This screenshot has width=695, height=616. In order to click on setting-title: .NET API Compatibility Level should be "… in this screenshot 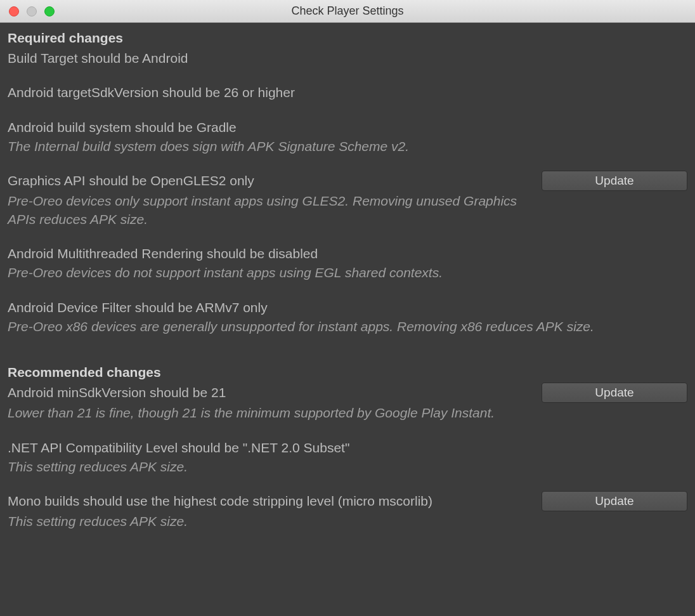, I will do `click(348, 448)`.